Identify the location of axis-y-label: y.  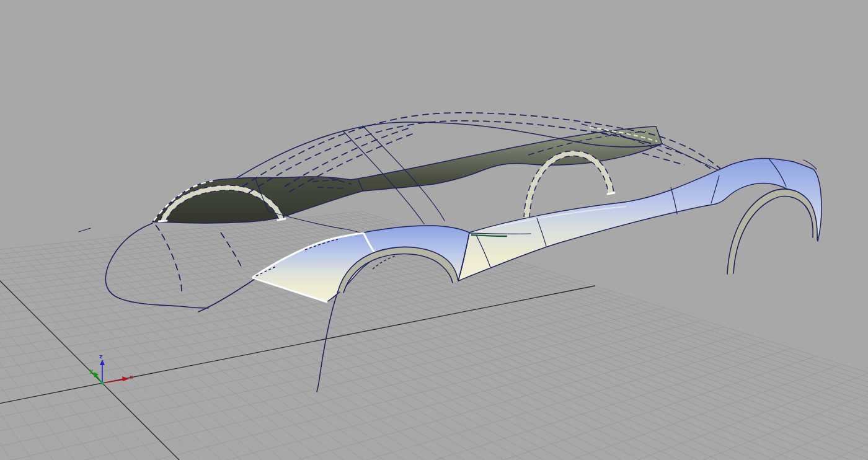
(91, 371).